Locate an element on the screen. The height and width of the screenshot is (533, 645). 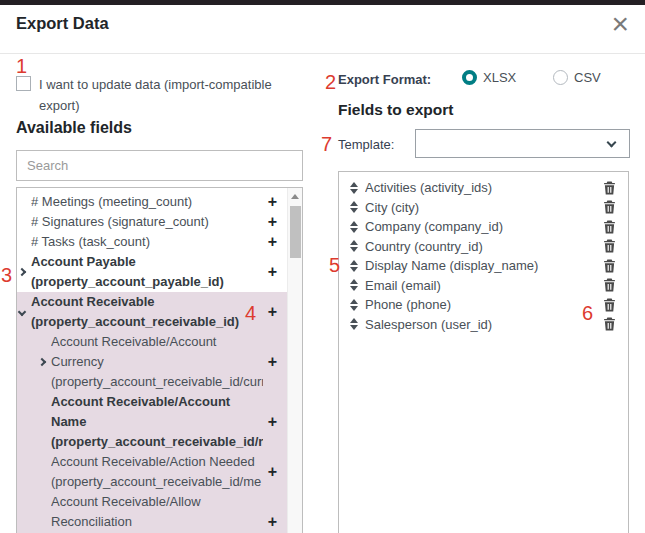
radio-label: CSV is located at coordinates (588, 78).